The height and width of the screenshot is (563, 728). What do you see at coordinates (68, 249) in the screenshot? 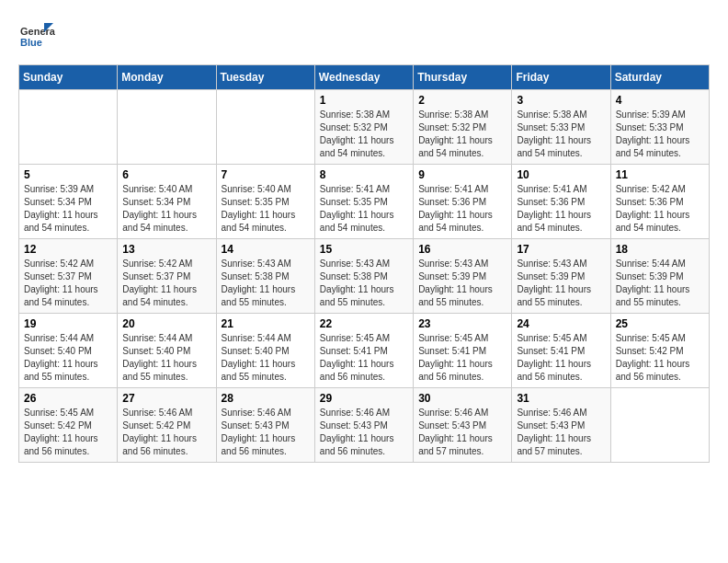
I see `day-number: 12` at bounding box center [68, 249].